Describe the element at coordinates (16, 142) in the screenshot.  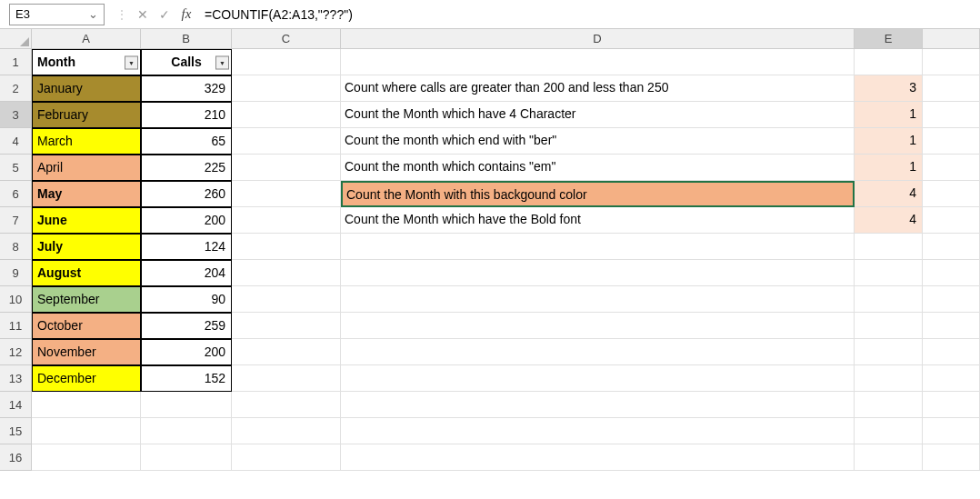
I see `row-header-4: 4` at that location.